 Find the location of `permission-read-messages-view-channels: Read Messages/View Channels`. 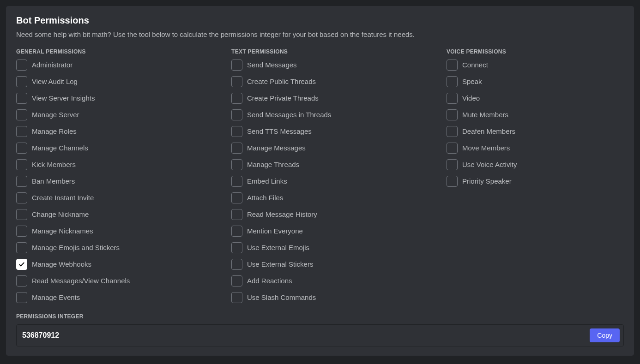

permission-read-messages-view-channels: Read Messages/View Channels is located at coordinates (119, 281).